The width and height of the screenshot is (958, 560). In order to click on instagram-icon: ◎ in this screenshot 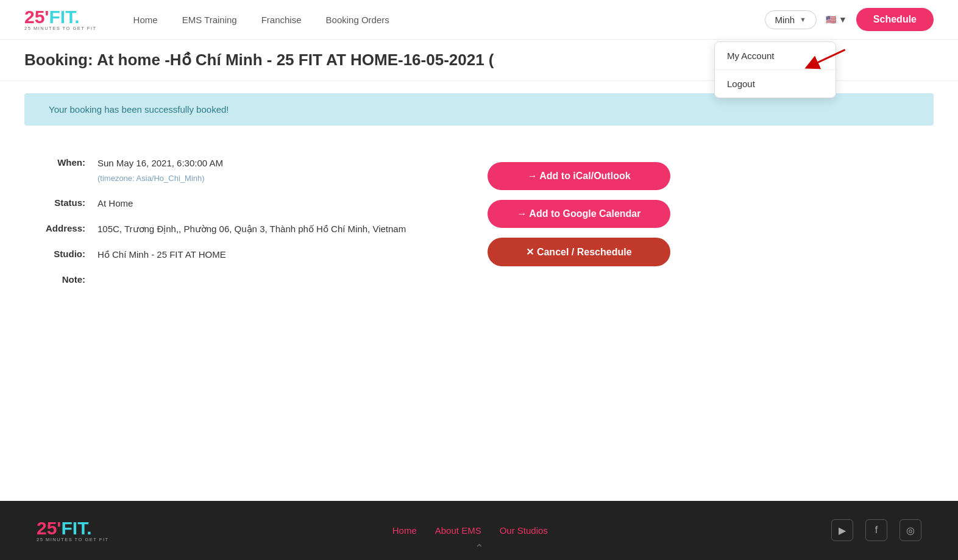, I will do `click(910, 530)`.